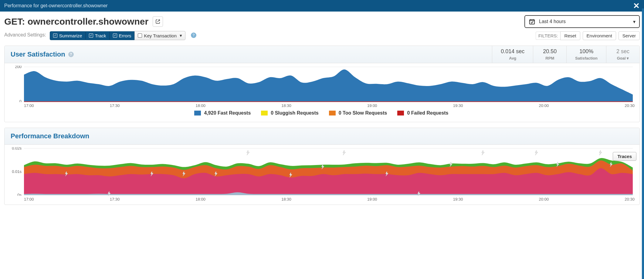 The width and height of the screenshot is (644, 279). Describe the element at coordinates (532, 22) in the screenshot. I see `calendar-icon` at that location.